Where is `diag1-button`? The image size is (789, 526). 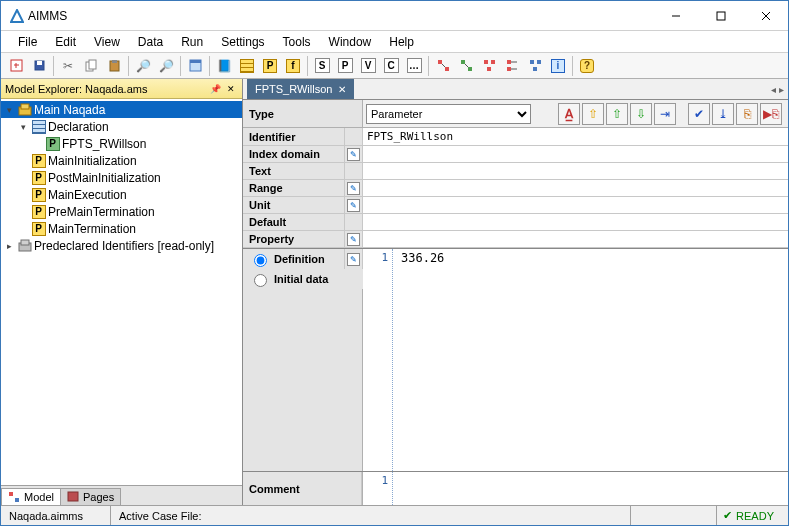 diag1-button is located at coordinates (443, 66).